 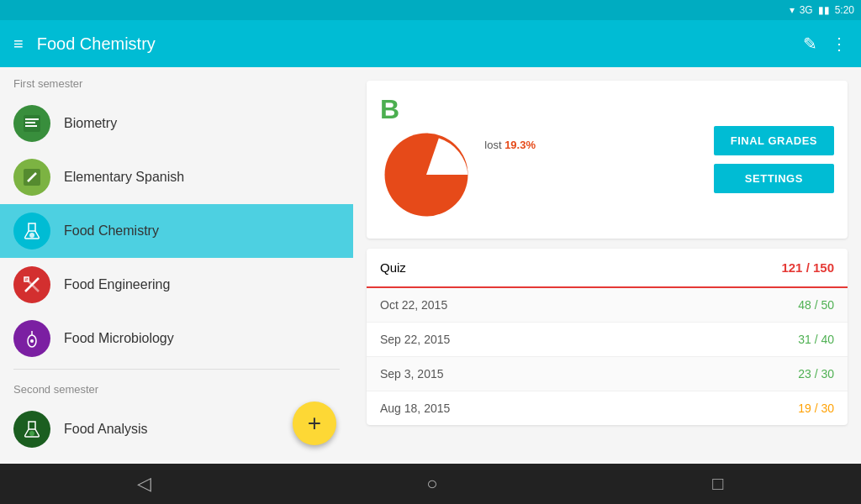 What do you see at coordinates (774, 178) in the screenshot?
I see `settings-button: SETTINGS` at bounding box center [774, 178].